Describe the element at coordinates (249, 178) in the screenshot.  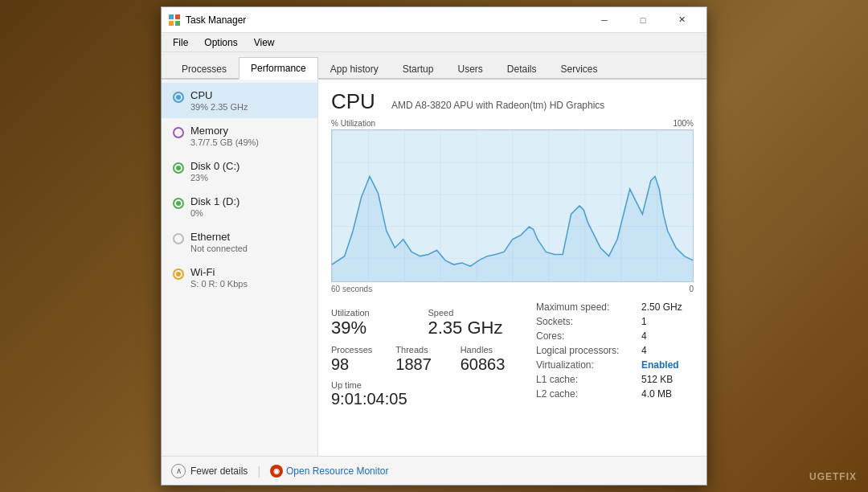
I see `disk0-sub: 23%` at that location.